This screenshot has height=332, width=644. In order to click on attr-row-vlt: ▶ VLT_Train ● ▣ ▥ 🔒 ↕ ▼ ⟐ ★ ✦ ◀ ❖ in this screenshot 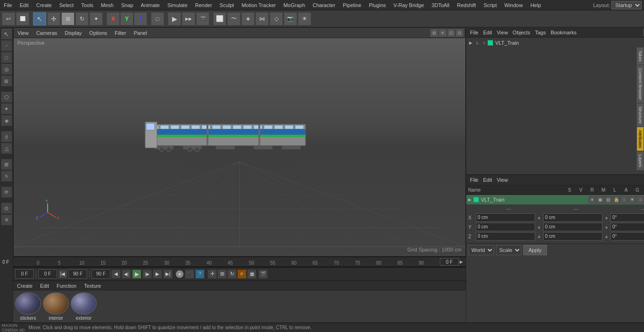, I will do `click(555, 200)`.